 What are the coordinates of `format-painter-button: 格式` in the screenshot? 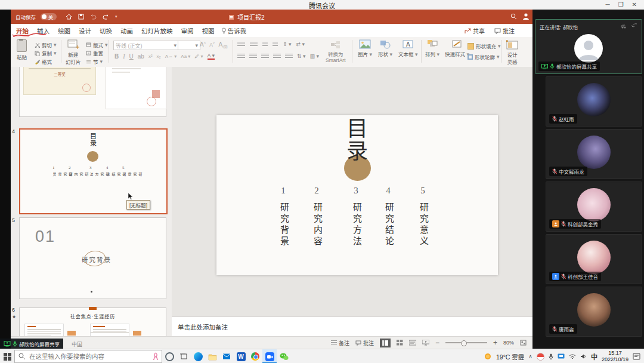 It's located at (45, 61).